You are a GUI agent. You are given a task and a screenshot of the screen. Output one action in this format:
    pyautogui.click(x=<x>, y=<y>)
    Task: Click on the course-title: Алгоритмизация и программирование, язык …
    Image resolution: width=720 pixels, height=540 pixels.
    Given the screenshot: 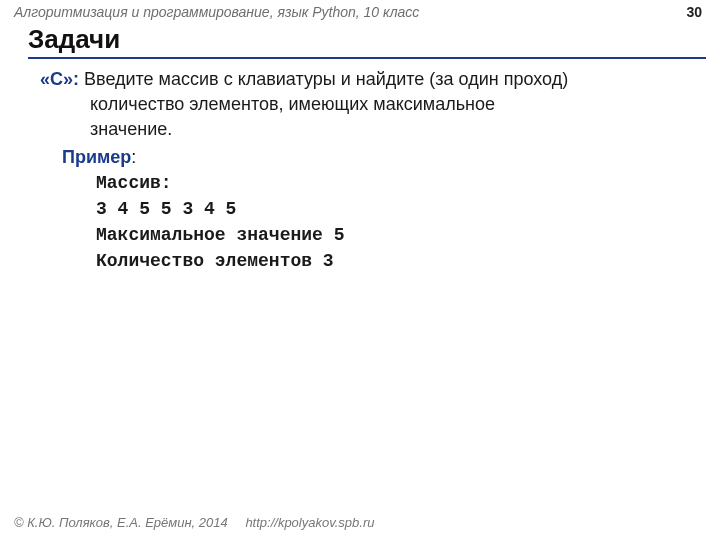 What is the action you would take?
    pyautogui.click(x=216, y=12)
    